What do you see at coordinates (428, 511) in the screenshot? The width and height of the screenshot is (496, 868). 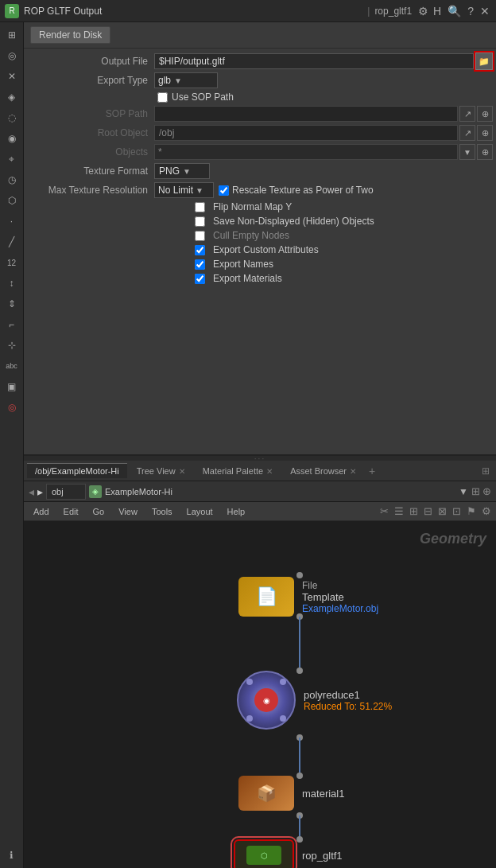 I see `menu-grid2-icon: ⊟` at bounding box center [428, 511].